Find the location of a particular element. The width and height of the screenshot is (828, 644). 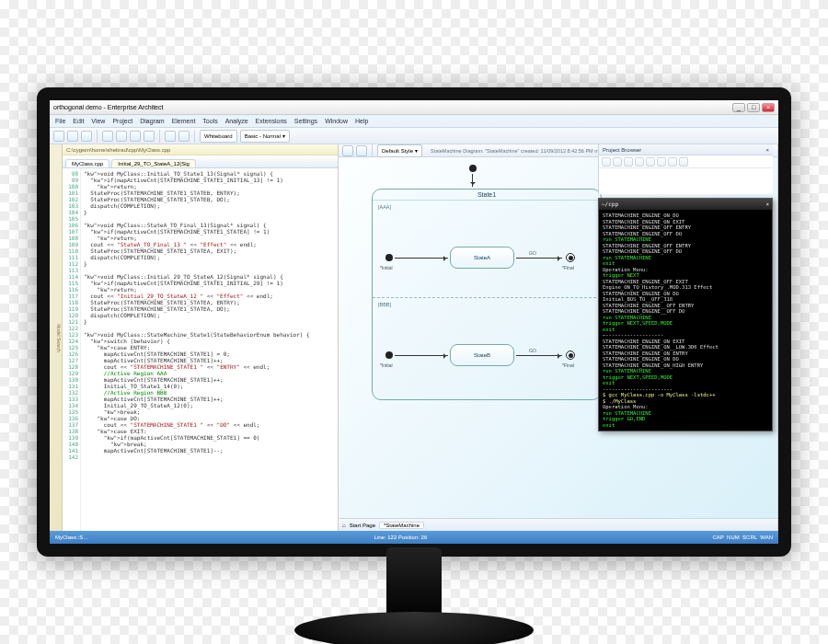

menu-element: Element is located at coordinates (184, 121).